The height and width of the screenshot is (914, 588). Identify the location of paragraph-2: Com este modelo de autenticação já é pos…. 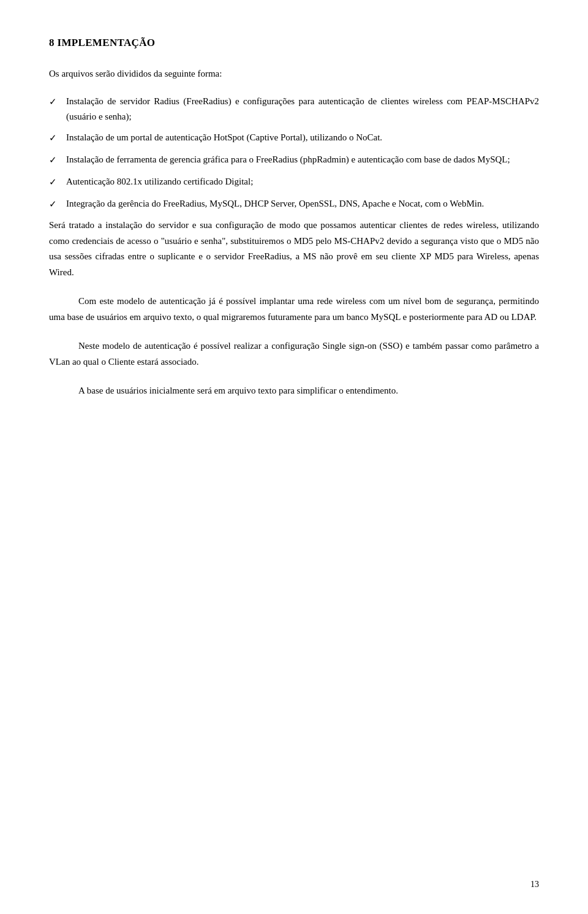
(294, 309).